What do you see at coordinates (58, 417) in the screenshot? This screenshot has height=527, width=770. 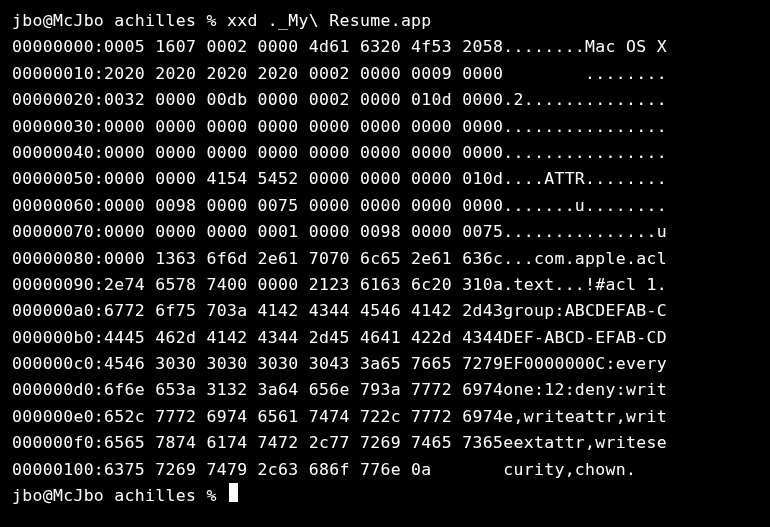 I see `hex-offset: 000000e0:` at bounding box center [58, 417].